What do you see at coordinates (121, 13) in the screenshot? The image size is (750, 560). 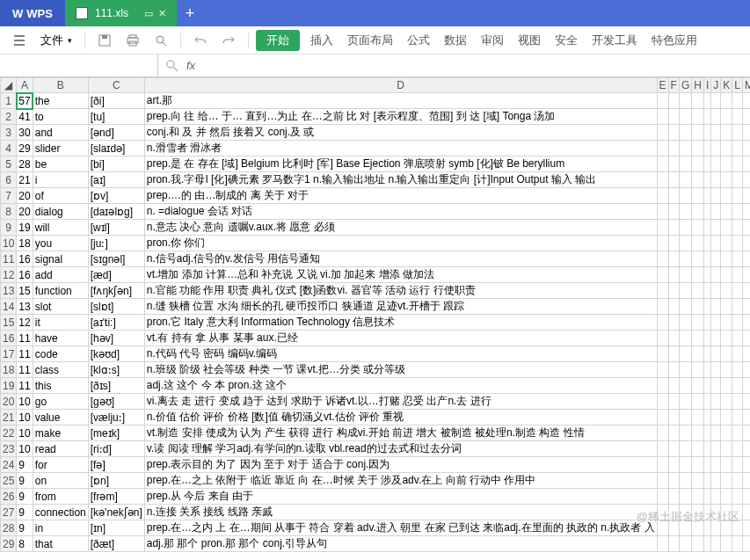 I see `document-tab: 111.xls ▭ ✕` at bounding box center [121, 13].